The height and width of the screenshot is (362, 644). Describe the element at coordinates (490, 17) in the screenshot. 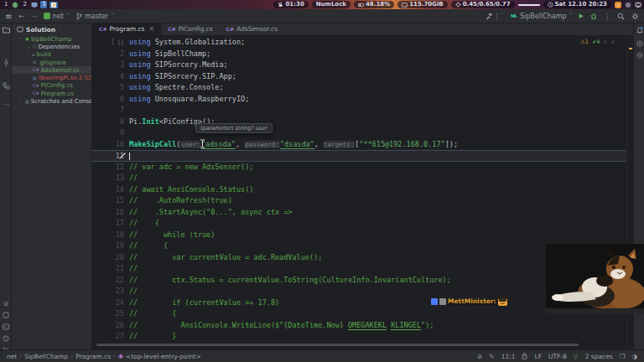

I see `hammer-icon` at that location.